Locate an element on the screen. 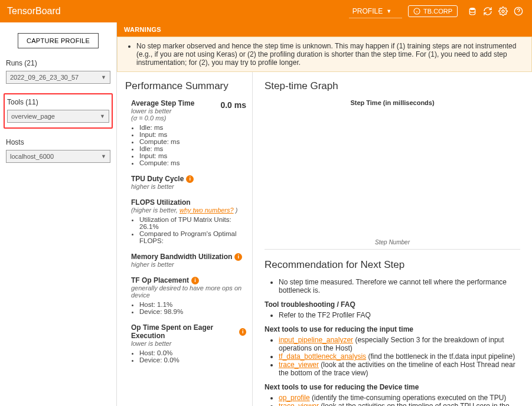 This screenshot has height=406, width=532. warnings-header: WARNINGS is located at coordinates (325, 30).